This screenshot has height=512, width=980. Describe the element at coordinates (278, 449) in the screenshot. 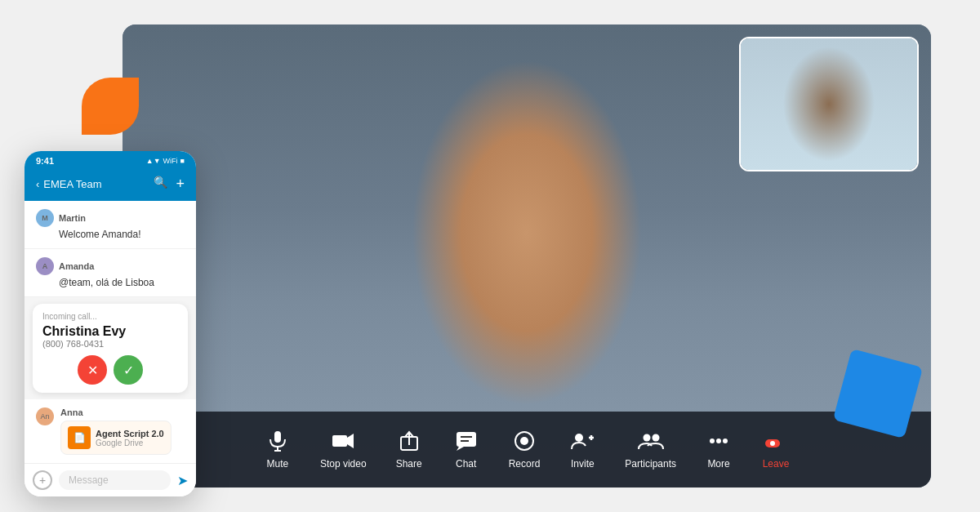

I see `mute-button: Mute` at that location.